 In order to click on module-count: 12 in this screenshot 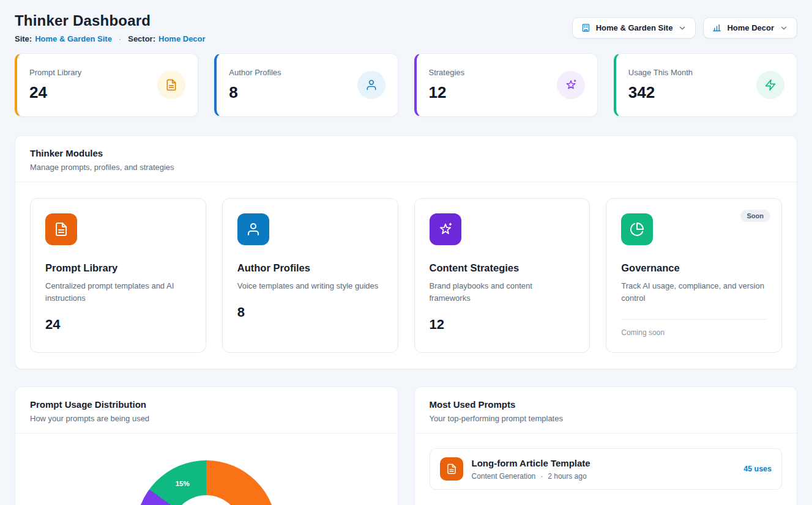, I will do `click(502, 325)`.